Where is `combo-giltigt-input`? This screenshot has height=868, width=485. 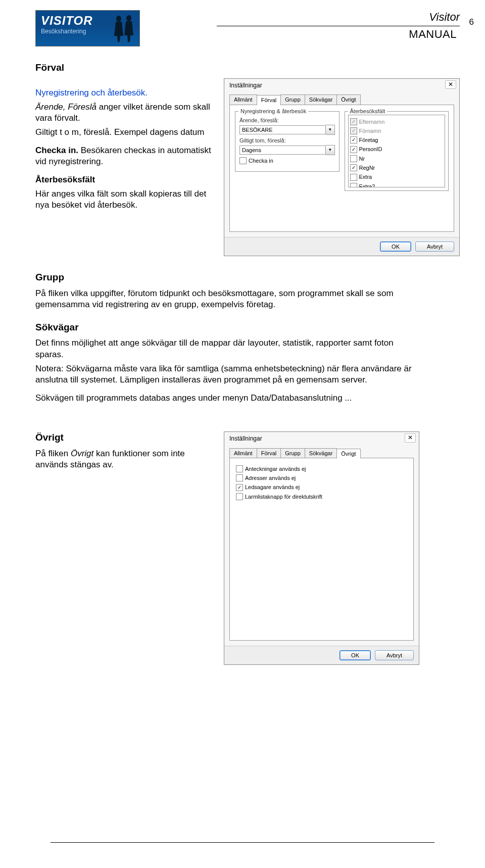 combo-giltigt-input is located at coordinates (283, 150).